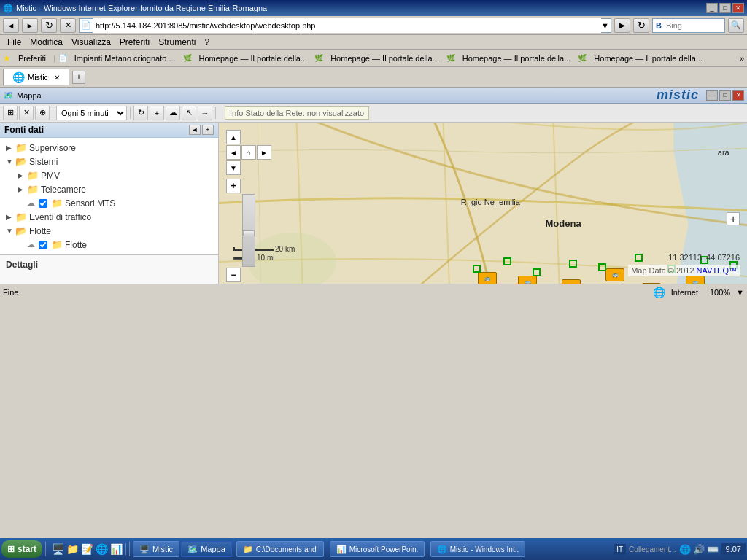 The image size is (747, 560). I want to click on menu-file: File, so click(15, 42).